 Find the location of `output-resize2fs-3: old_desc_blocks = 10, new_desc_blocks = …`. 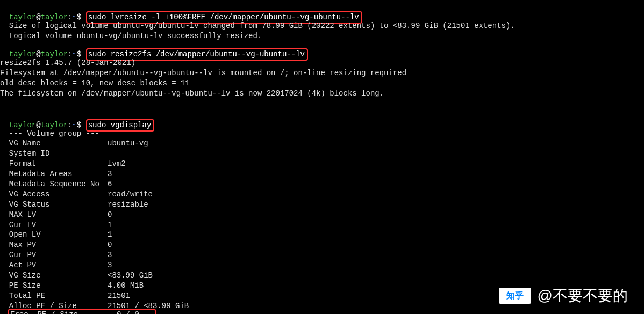

output-resize2fs-3: old_desc_blocks = 10, new_desc_blocks = … is located at coordinates (322, 84).